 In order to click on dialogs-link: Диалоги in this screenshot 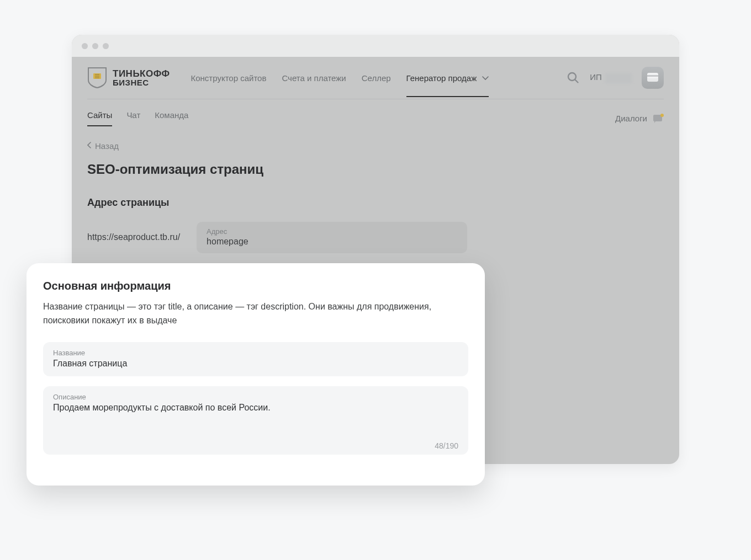, I will do `click(639, 119)`.